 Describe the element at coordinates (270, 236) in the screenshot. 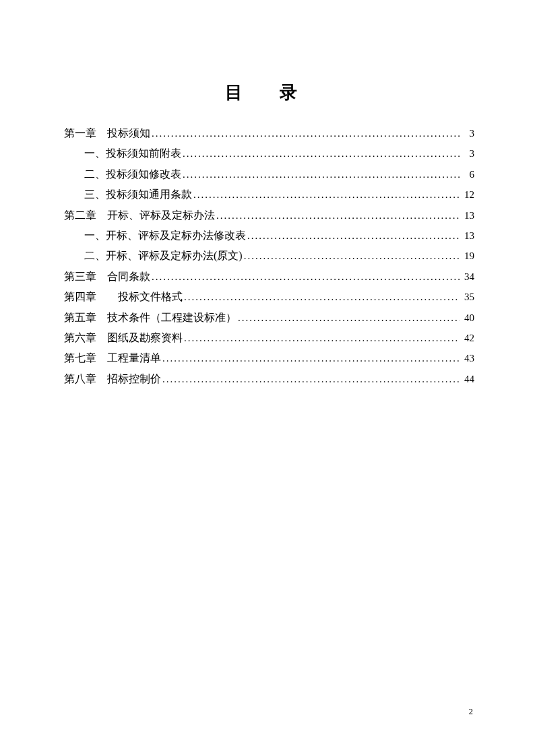

I see `toc-entry: 一、开标、评标及定标办法修改表13` at that location.